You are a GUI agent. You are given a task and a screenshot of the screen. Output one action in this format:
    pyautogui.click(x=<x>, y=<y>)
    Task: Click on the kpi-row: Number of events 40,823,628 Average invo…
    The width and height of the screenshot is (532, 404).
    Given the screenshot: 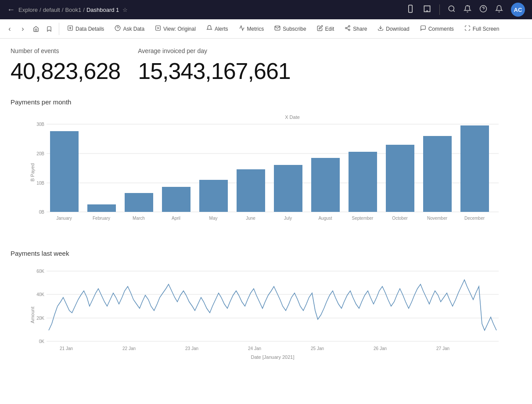 What is the action you would take?
    pyautogui.click(x=266, y=66)
    